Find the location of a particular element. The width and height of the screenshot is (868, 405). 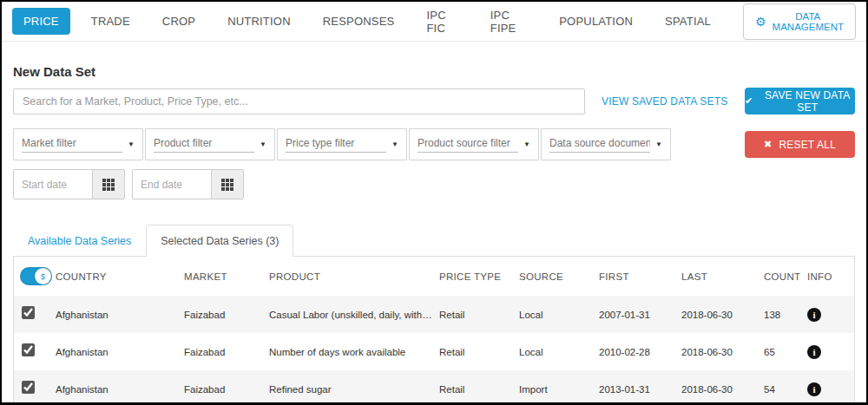

product-filter-dropdown: Product filter ▼ is located at coordinates (210, 144).